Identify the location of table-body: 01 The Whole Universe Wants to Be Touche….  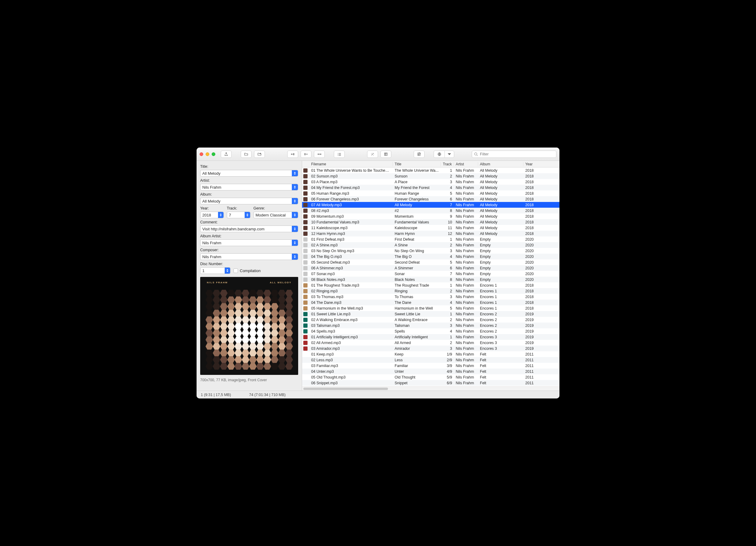
(431, 277).